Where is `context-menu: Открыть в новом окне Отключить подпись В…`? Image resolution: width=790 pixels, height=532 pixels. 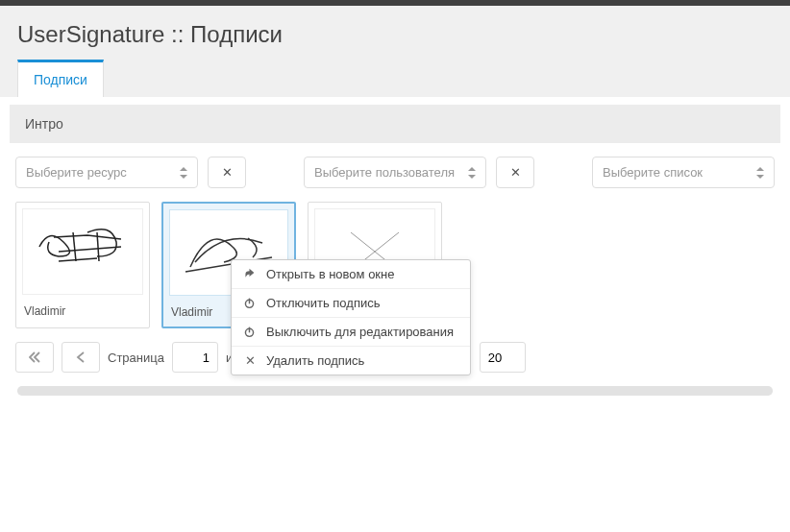
context-menu: Открыть в новом окне Отключить подпись В… is located at coordinates (351, 317).